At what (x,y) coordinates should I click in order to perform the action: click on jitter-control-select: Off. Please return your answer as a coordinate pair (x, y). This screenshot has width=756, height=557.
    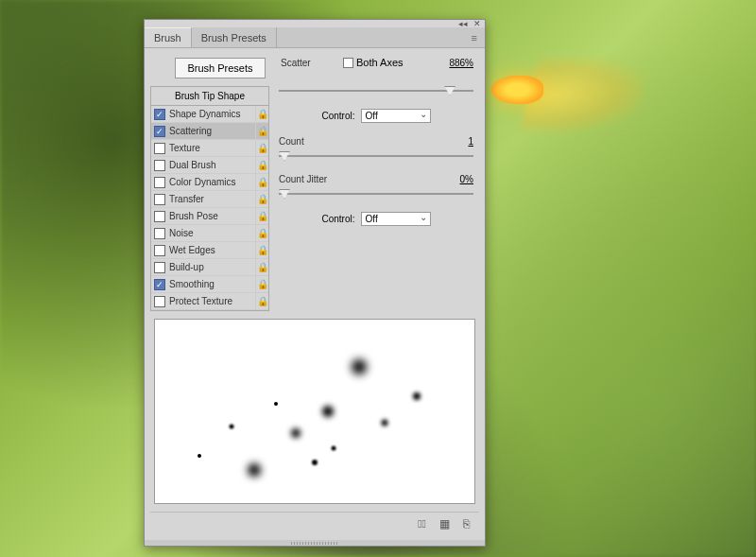
    Looking at the image, I should click on (396, 219).